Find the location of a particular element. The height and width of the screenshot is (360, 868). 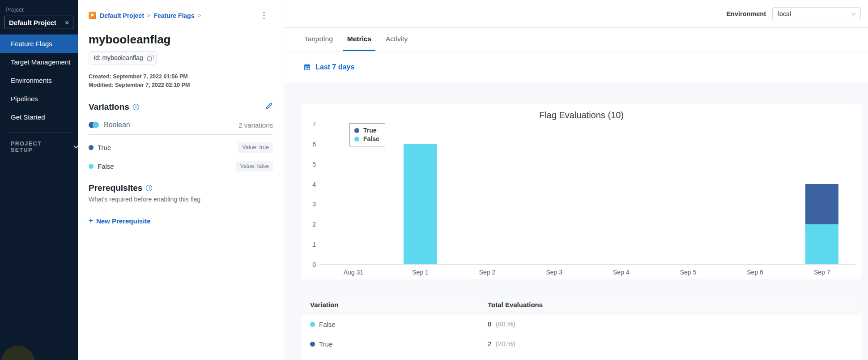

flag-id-chip: Id: mybooleanflag is located at coordinates (123, 58).